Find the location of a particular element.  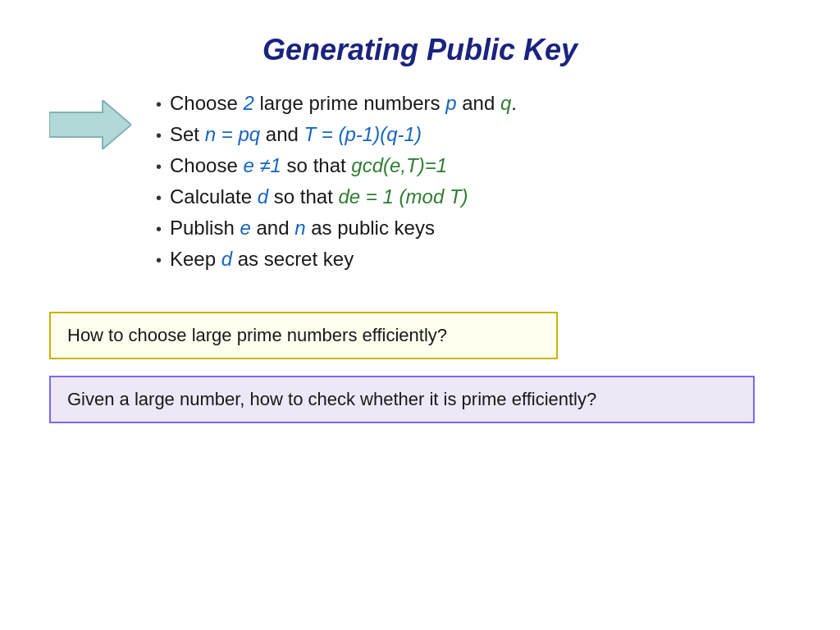

question-box-prime-choice: How to choose large prime numbers effici… is located at coordinates (304, 336).